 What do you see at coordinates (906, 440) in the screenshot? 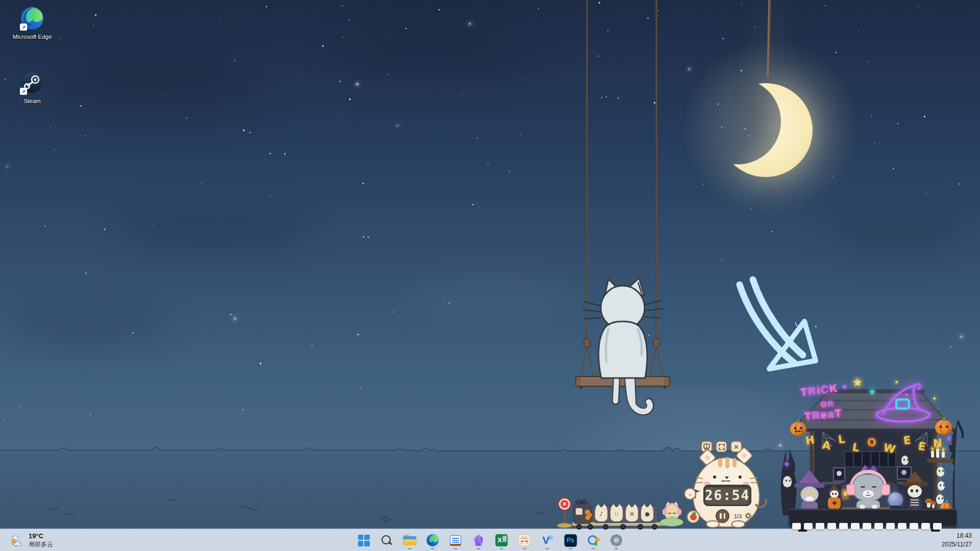
I see `halloween-banner-letter: E` at bounding box center [906, 440].